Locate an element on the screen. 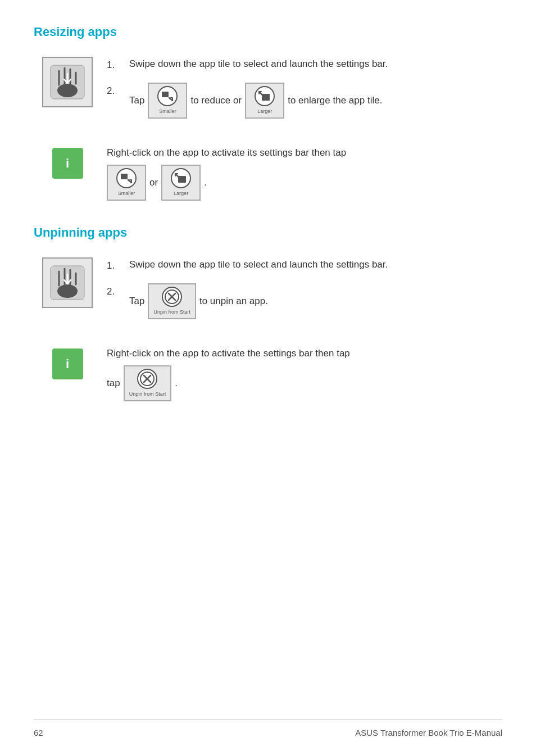 The image size is (536, 756). unpin-inner-icon is located at coordinates (172, 297).